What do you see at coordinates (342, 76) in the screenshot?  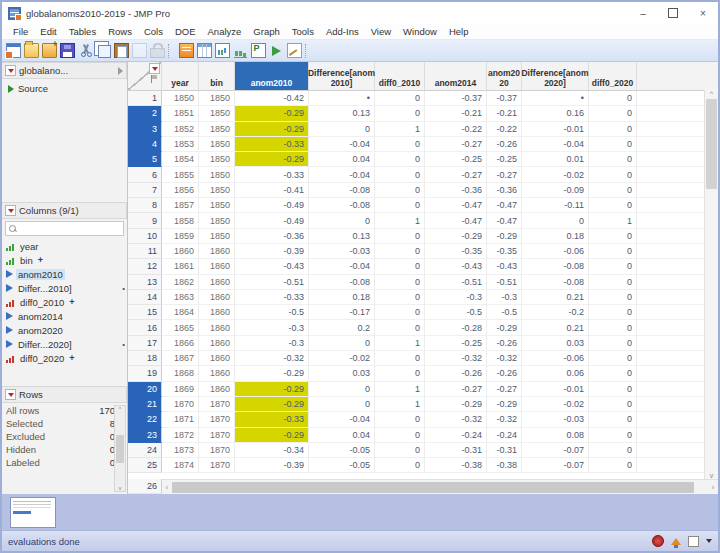 I see `column-header-d10: Difference[anom 2010]` at bounding box center [342, 76].